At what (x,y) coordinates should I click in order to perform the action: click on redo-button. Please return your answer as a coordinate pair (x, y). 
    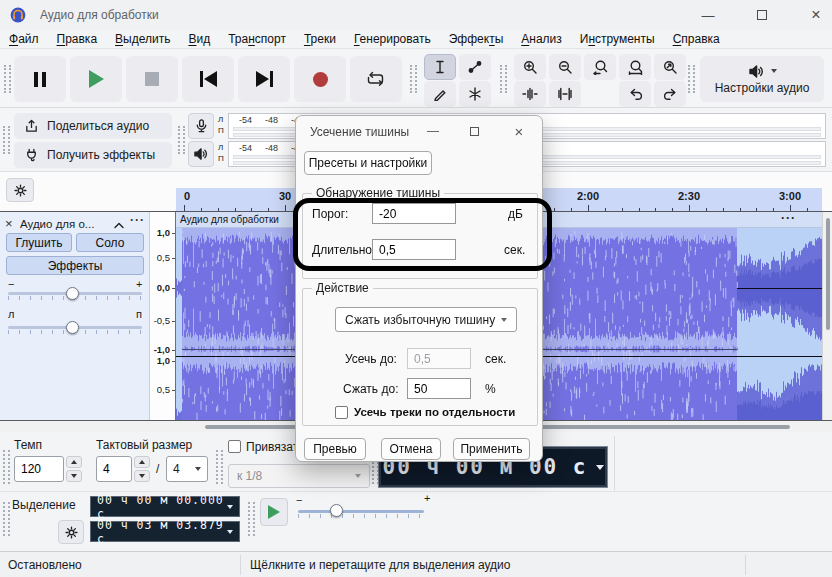
    Looking at the image, I should click on (670, 94).